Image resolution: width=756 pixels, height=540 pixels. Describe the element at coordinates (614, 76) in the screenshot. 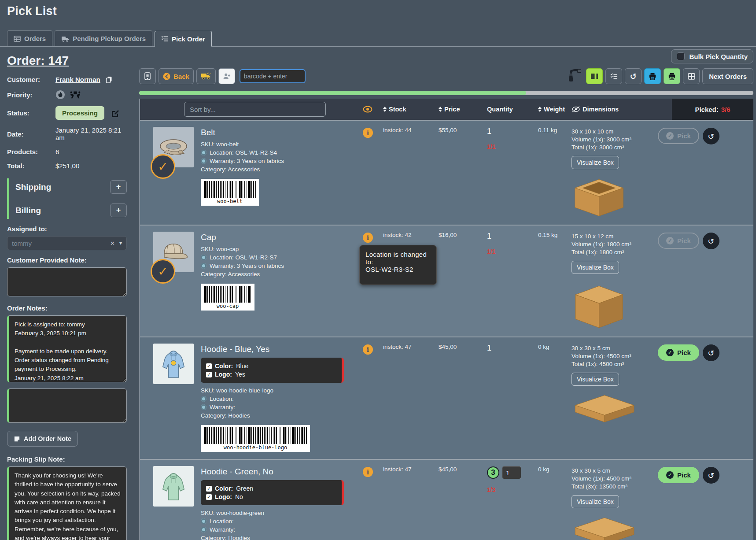

I see `pick-list-view-button` at that location.